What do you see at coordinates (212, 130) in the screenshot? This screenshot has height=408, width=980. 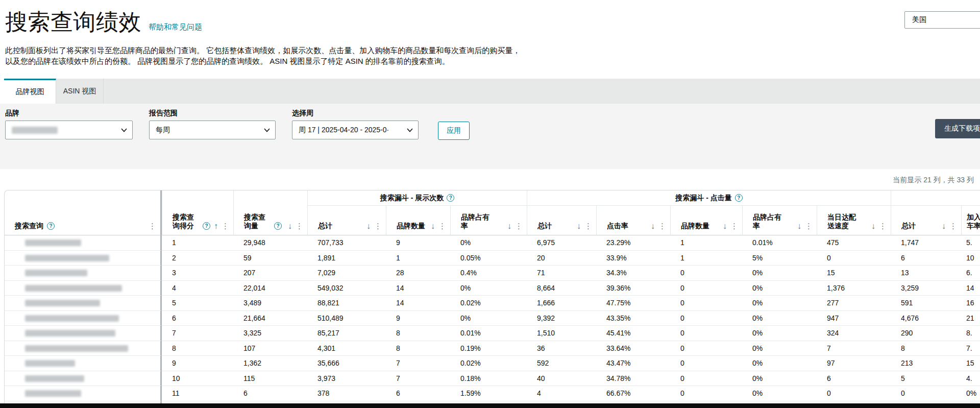 I see `reporting-range-select: 每周` at bounding box center [212, 130].